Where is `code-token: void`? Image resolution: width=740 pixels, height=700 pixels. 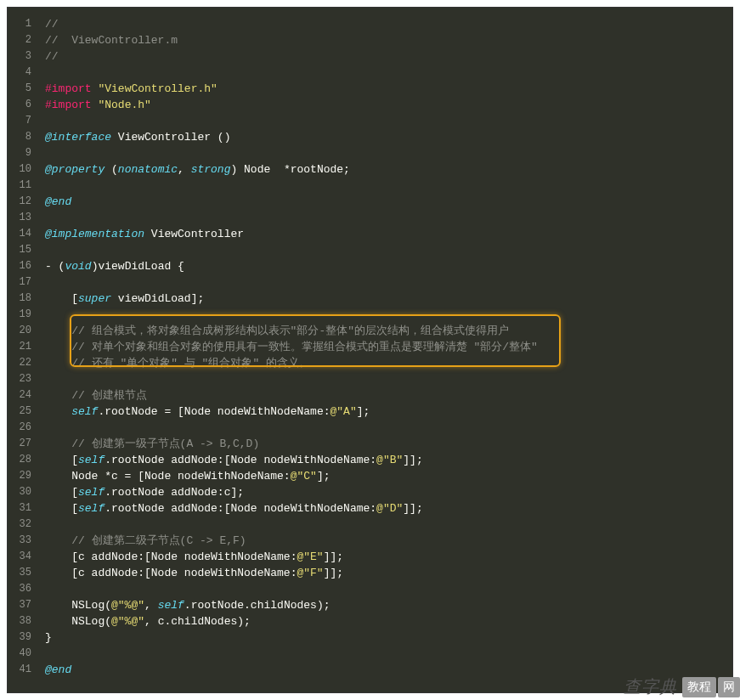
code-token: void is located at coordinates (78, 267).